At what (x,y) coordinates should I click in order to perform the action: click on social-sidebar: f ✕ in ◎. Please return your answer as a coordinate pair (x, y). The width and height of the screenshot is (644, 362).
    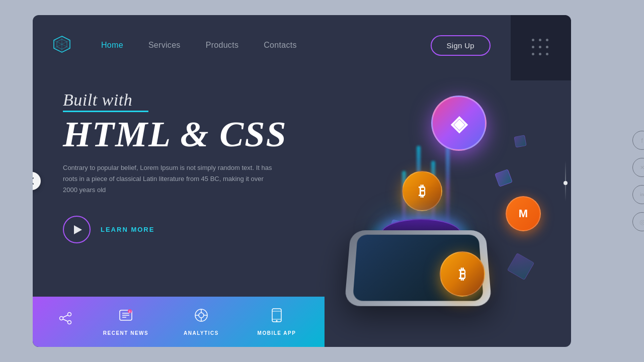
    Looking at the image, I should click on (638, 181).